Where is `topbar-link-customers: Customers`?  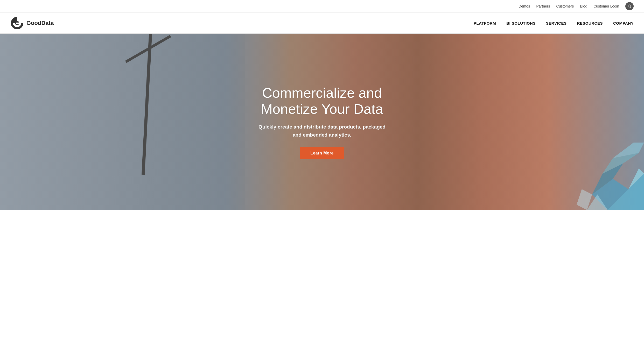 topbar-link-customers: Customers is located at coordinates (565, 6).